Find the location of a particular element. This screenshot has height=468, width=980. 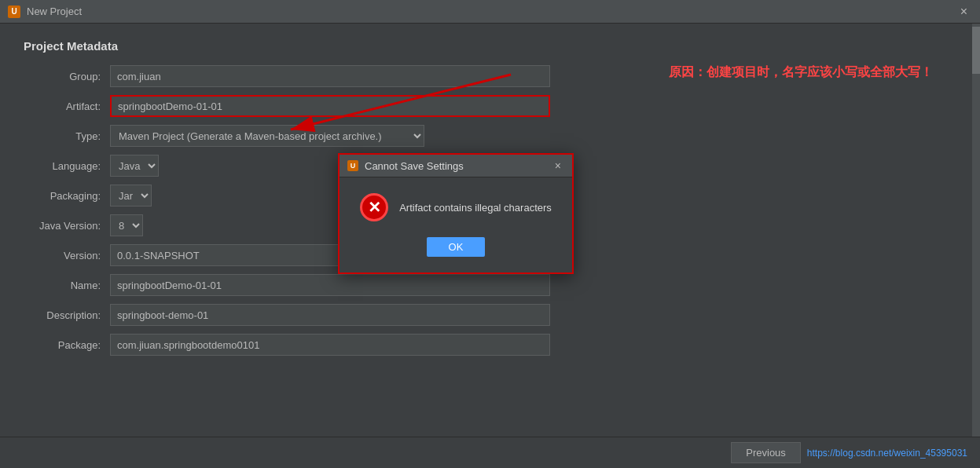

package-label: Package: is located at coordinates (67, 346).